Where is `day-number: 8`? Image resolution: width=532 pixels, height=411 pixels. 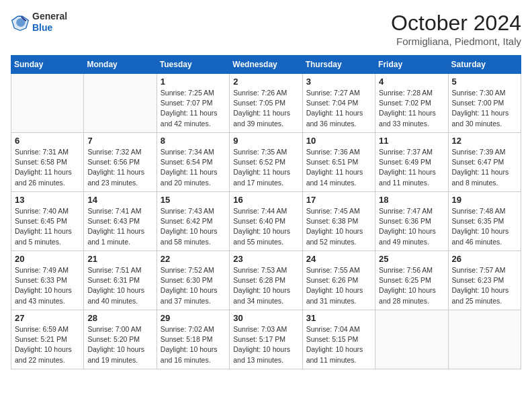 day-number: 8 is located at coordinates (193, 141).